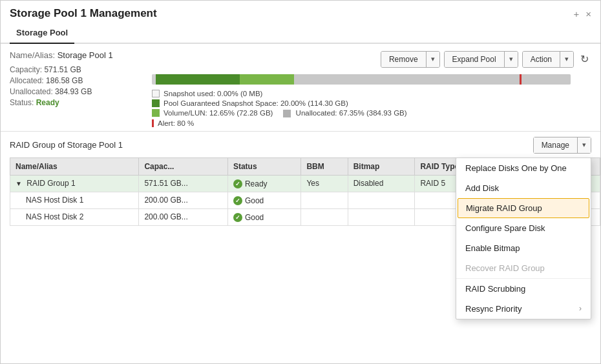 This screenshot has width=601, height=364. What do you see at coordinates (523, 188) in the screenshot?
I see `dropdown-item-add-disk: Add Disk` at bounding box center [523, 188].